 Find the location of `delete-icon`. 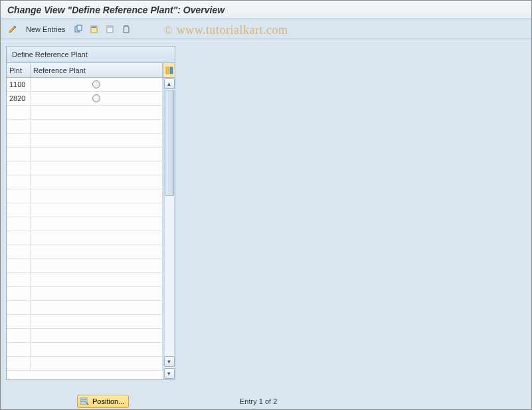

delete-icon is located at coordinates (94, 29).